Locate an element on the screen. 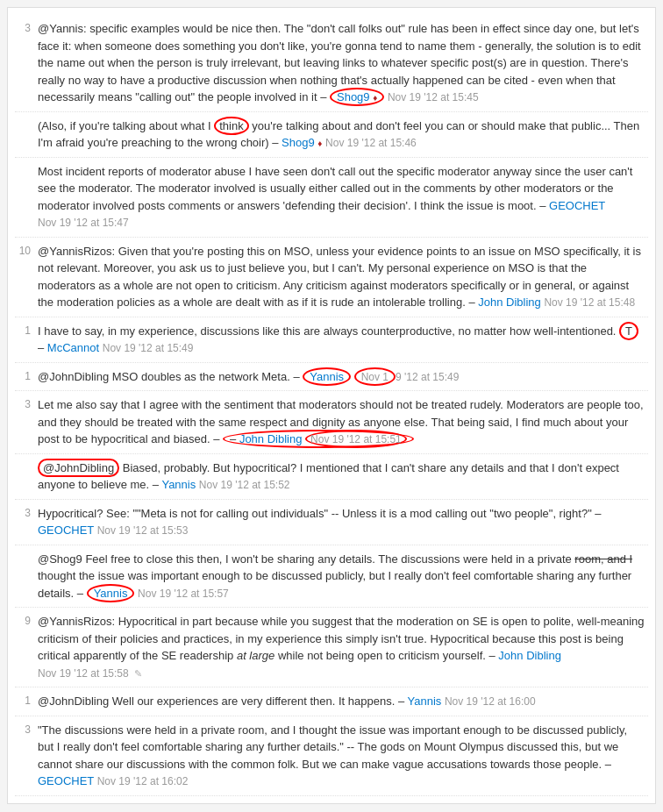  italic-text: at large is located at coordinates (256, 656).